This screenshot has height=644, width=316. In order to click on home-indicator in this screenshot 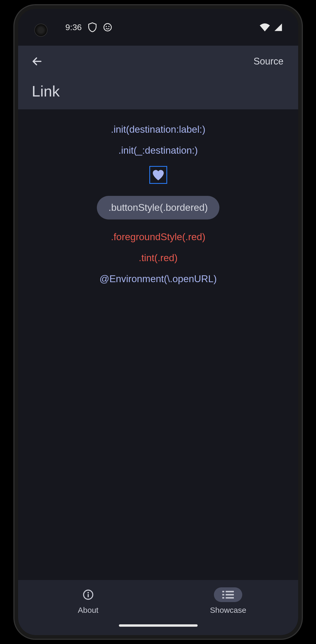, I will do `click(158, 626)`.